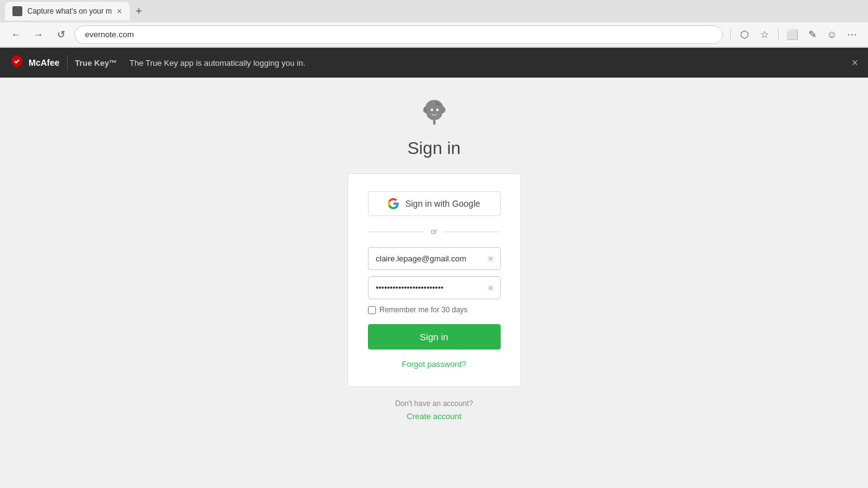 The height and width of the screenshot is (488, 868). Describe the element at coordinates (832, 35) in the screenshot. I see `emoji-button: ☺` at that location.